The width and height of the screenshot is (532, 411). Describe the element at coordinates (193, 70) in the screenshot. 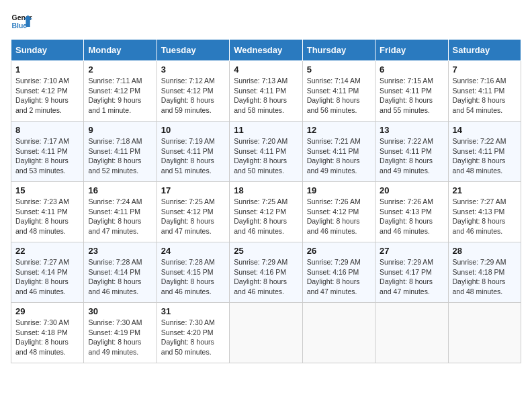

I see `day-number: 3` at that location.